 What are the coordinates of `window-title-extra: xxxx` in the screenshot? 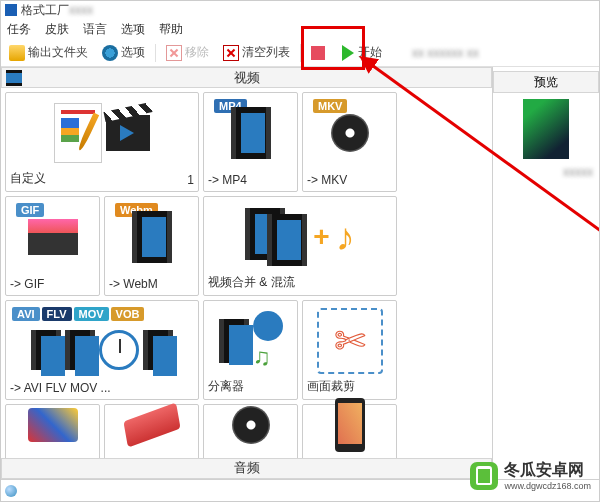 It's located at (81, 10).